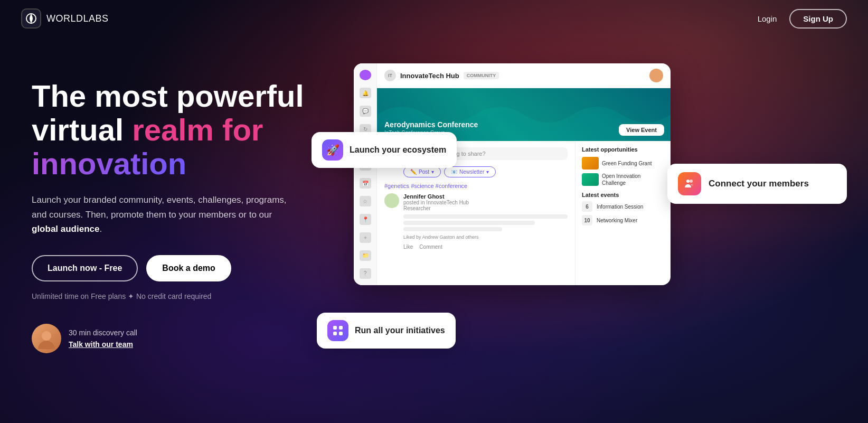 This screenshot has height=423, width=868. Describe the element at coordinates (633, 180) in the screenshot. I see `opp-name-2: Open Innovation Challenge` at that location.